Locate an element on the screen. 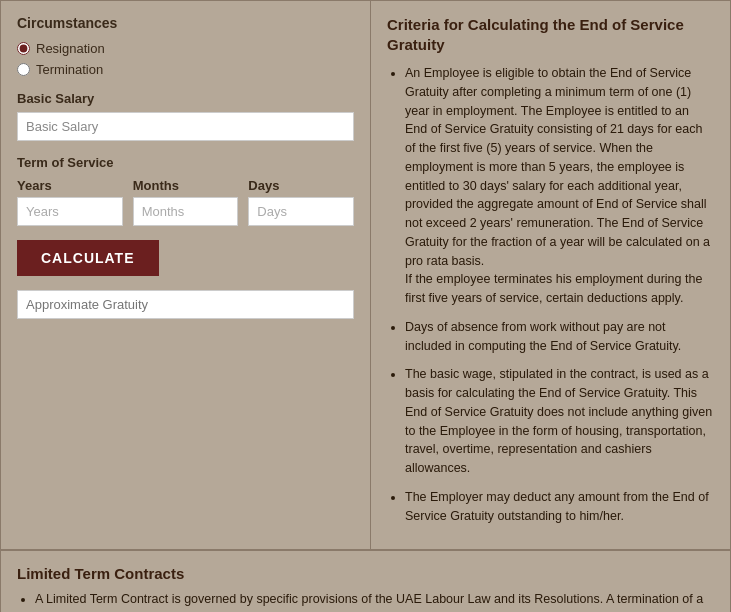  term-fields: Years Months Days is located at coordinates (186, 202).